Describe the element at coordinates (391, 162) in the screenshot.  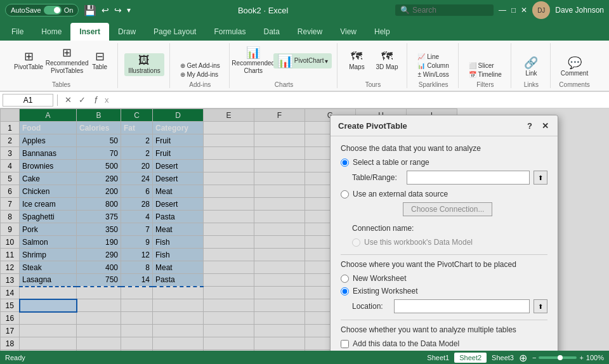
I see `radio-table-range-label: Select a table or range` at that location.